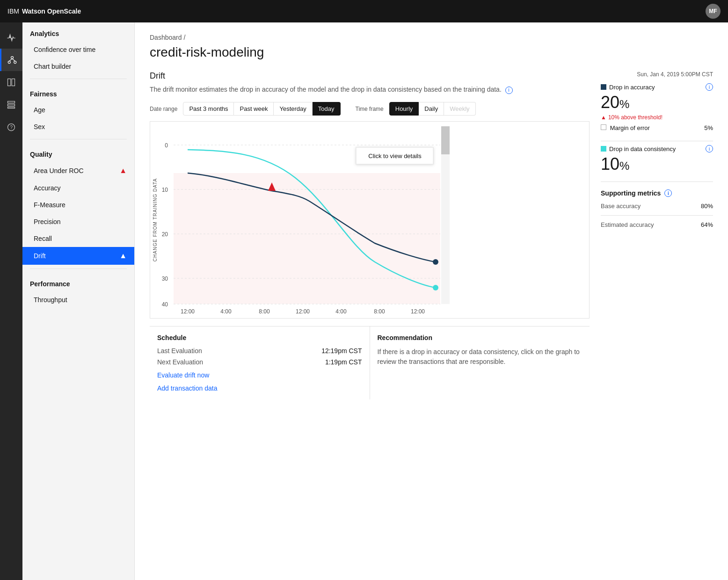 This screenshot has height=580, width=728. I want to click on bottom-row: Schedule Last Evaluation 12:19pm CST Nex…, so click(370, 363).